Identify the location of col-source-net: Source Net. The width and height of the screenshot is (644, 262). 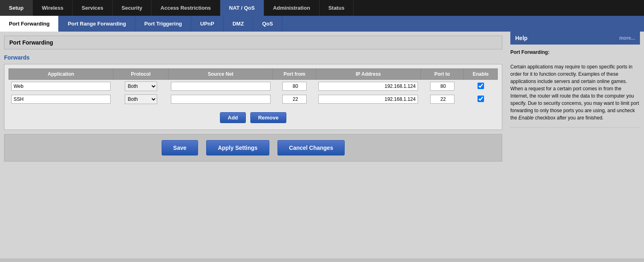
(221, 75).